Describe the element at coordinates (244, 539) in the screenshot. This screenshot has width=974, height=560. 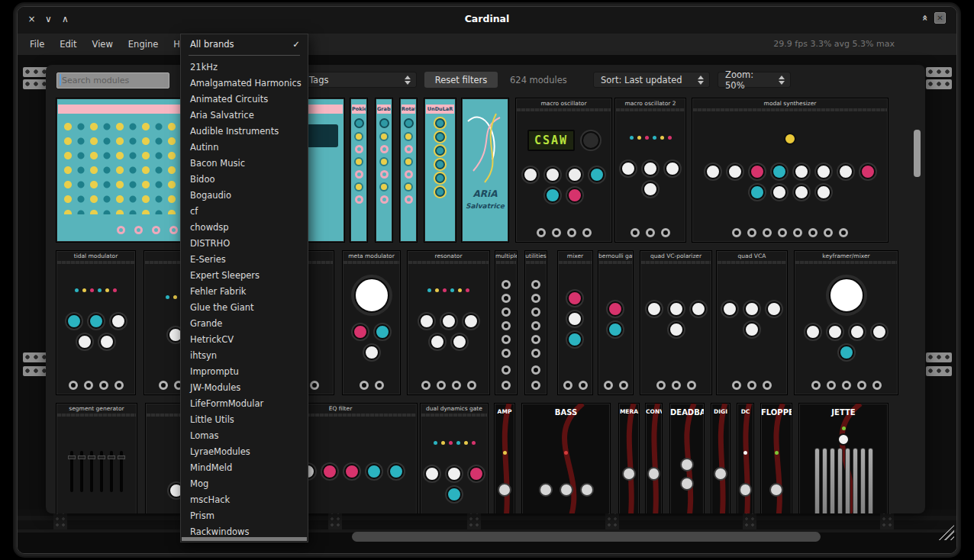
I see `menu-scroll-indicator` at that location.